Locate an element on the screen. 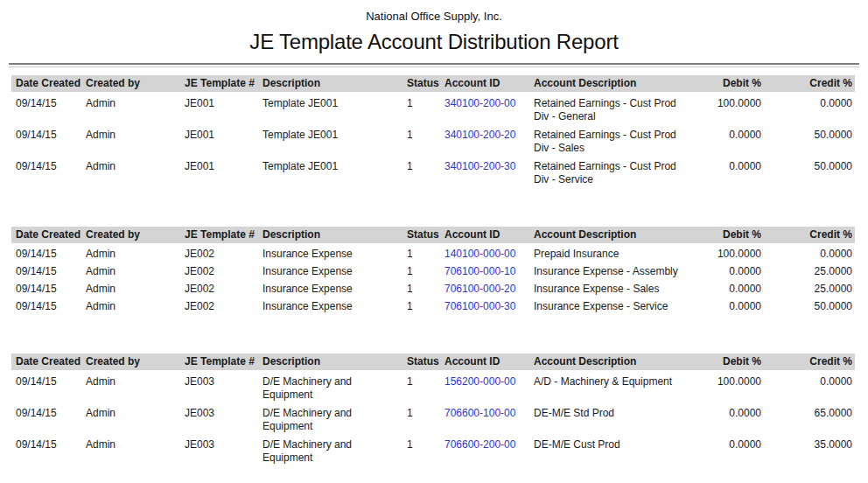 This screenshot has width=868, height=483. credit-pct-cell: 25.0000 is located at coordinates (809, 270).